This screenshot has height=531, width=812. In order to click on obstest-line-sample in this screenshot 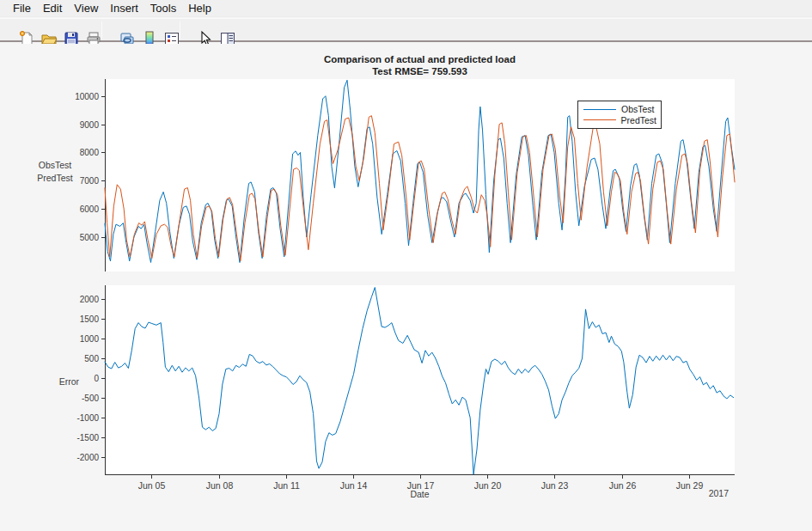, I will do `click(600, 110)`.